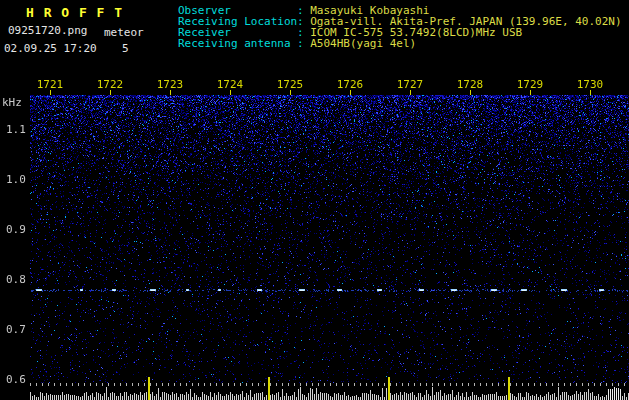  Describe the element at coordinates (17, 230) in the screenshot. I see `y-tick-label: 0.9` at that location.